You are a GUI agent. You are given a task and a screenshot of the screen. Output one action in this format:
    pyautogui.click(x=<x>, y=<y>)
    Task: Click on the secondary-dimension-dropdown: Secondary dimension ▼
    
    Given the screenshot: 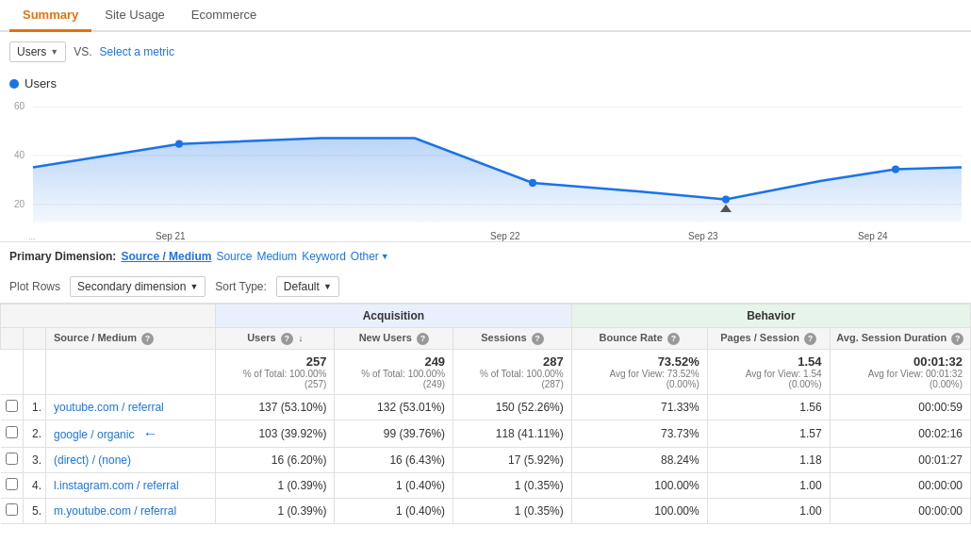 What is the action you would take?
    pyautogui.click(x=138, y=287)
    